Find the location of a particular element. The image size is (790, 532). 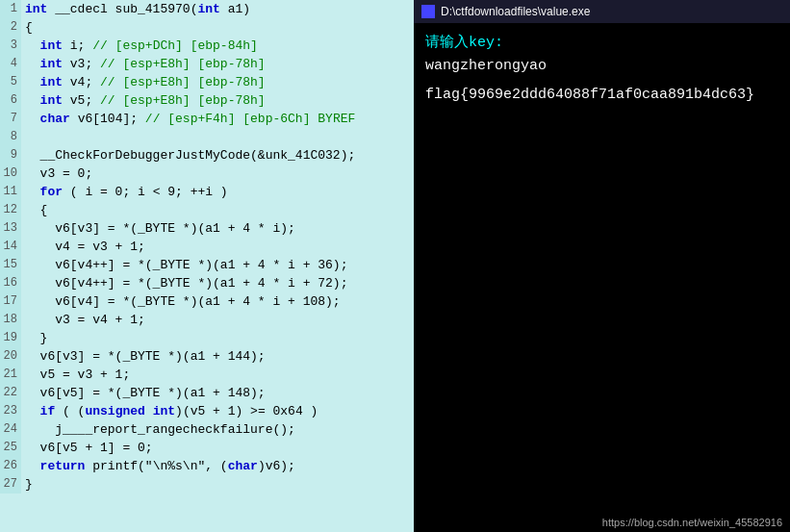

line-content: v4 = v3 + 1; is located at coordinates (83, 246).